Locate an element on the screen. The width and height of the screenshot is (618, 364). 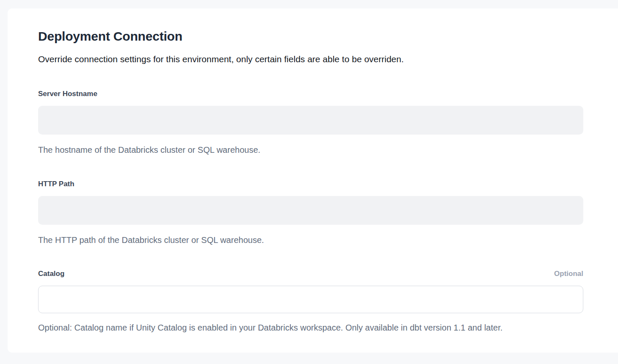
catalog-optional-badge: Optional is located at coordinates (569, 274).